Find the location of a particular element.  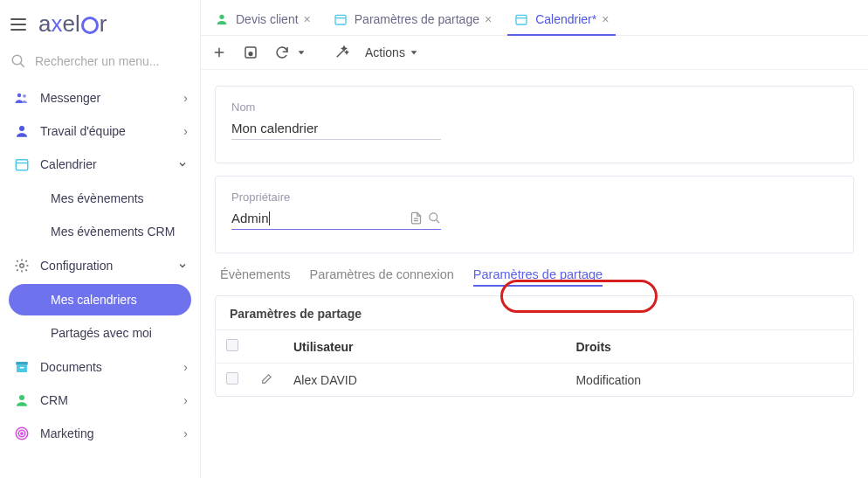

sidebar-item-label: Travail d'équipe is located at coordinates (112, 131).